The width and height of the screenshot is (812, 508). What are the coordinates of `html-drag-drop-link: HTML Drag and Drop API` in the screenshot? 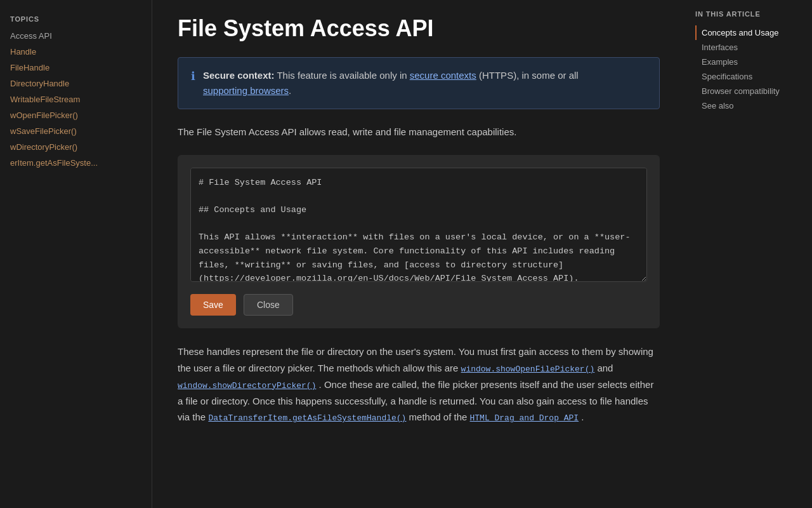 It's located at (525, 418).